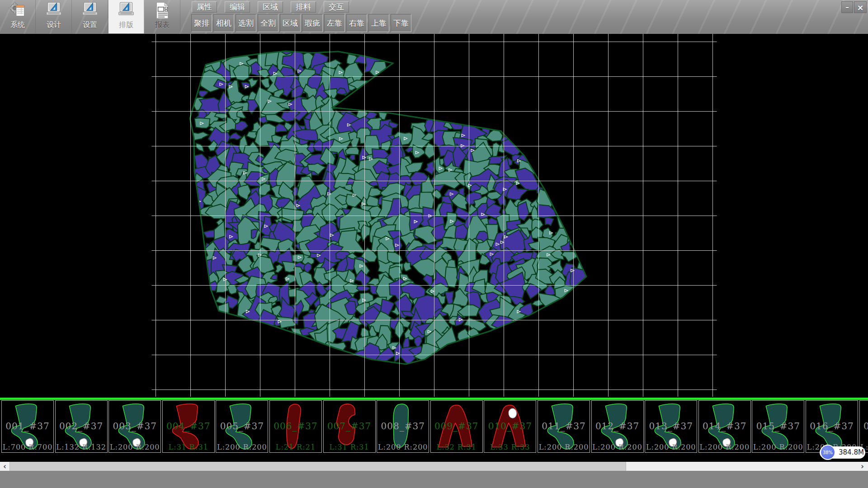 The image size is (868, 488). What do you see at coordinates (302, 23) in the screenshot?
I see `tool-button-row: 聚排相机选割全割区域瑕疵左靠右靠上靠下靠` at bounding box center [302, 23].